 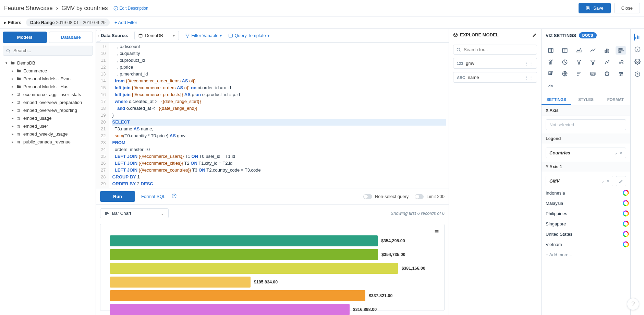 What do you see at coordinates (535, 35) in the screenshot?
I see `pencil-icon` at bounding box center [535, 35].